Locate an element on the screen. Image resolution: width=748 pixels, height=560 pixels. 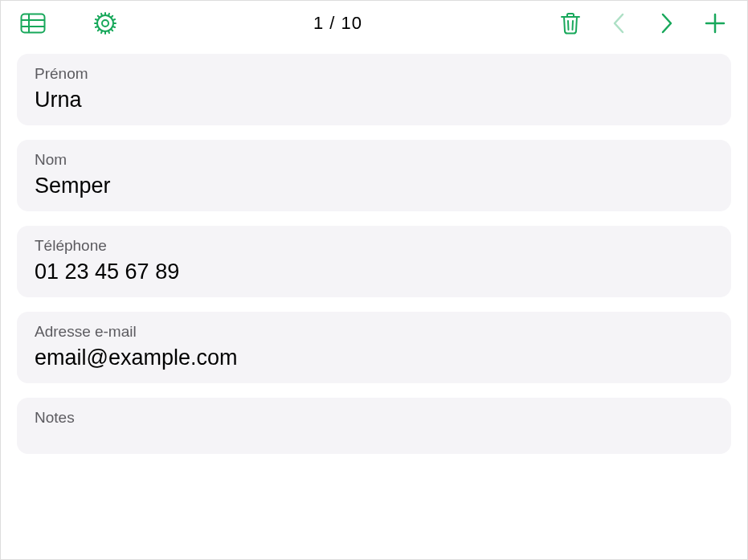
add-record-button is located at coordinates (715, 23).